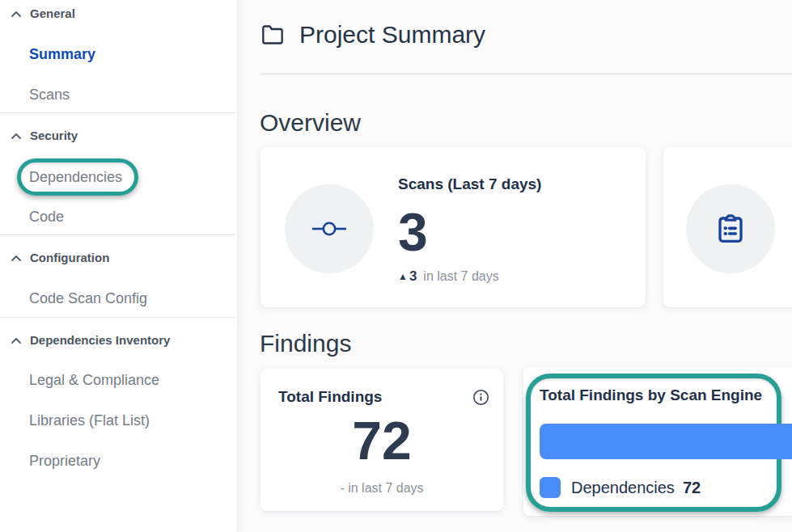 The height and width of the screenshot is (532, 792). What do you see at coordinates (70, 258) in the screenshot?
I see `sidebar-section-label: Configuration` at bounding box center [70, 258].